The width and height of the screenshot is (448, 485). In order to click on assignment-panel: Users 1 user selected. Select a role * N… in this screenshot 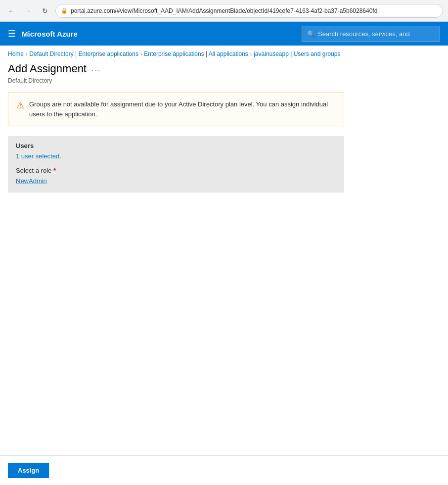, I will do `click(176, 164)`.